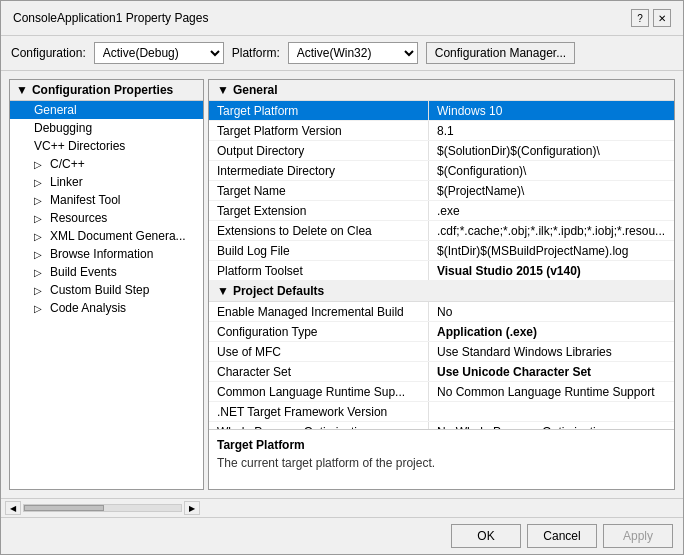  What do you see at coordinates (552, 150) in the screenshot?
I see `prop-value-output-directory: $(SolutionDir)$(Configuration)\` at bounding box center [552, 150].